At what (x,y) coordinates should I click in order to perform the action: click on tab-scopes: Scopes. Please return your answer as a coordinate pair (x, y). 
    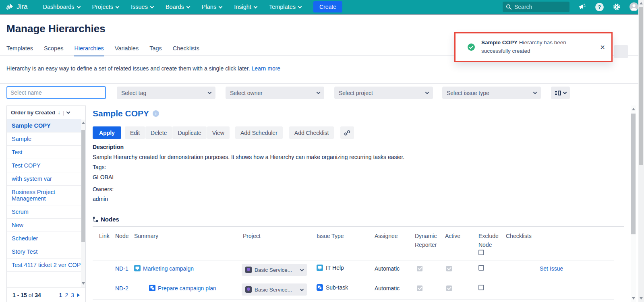
    Looking at the image, I should click on (54, 51).